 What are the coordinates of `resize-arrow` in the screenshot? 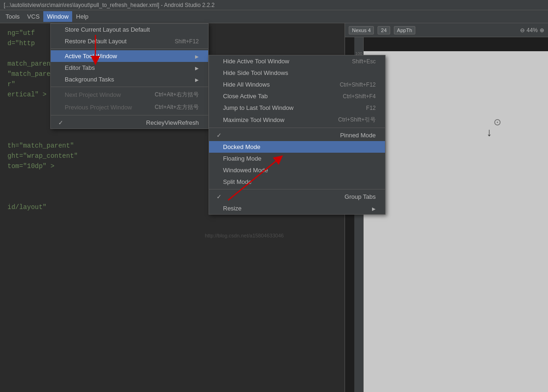 It's located at (374, 209).